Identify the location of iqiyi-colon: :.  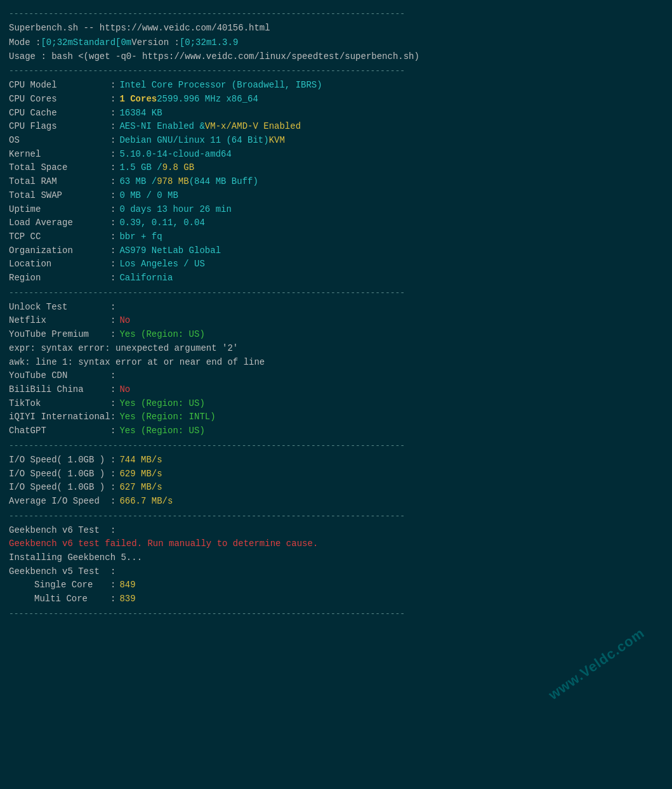
(113, 417).